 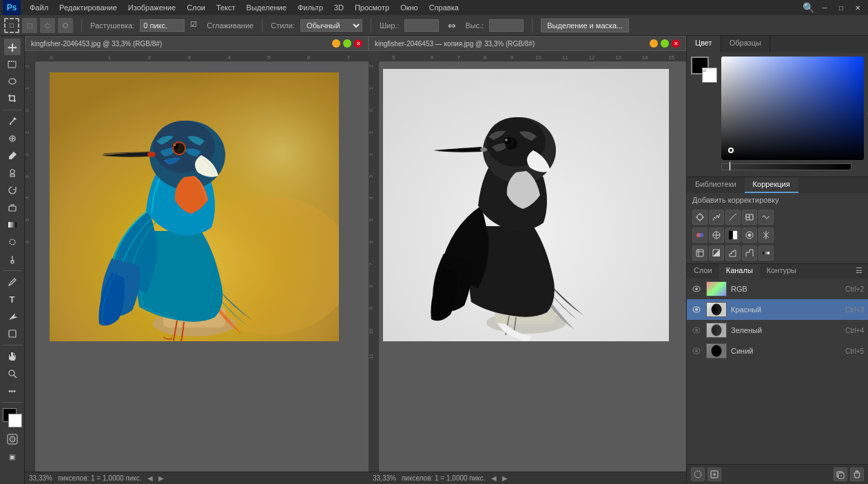 I want to click on invert-correction-icon, so click(x=716, y=253).